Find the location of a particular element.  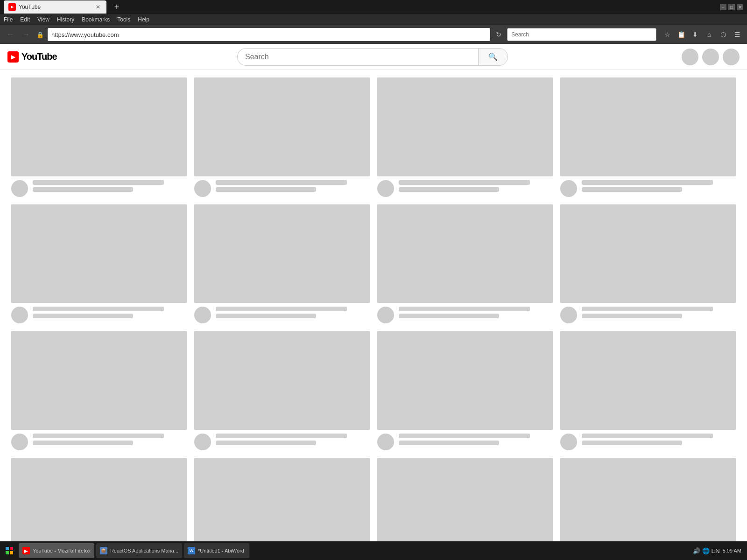

youtube-logo-area: ▶ YouTube is located at coordinates (35, 57).